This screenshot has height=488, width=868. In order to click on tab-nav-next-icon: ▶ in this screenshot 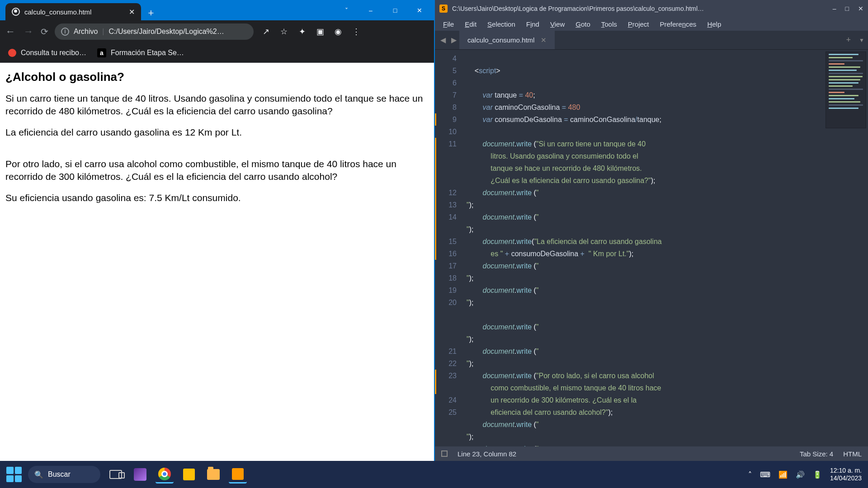, I will do `click(454, 40)`.